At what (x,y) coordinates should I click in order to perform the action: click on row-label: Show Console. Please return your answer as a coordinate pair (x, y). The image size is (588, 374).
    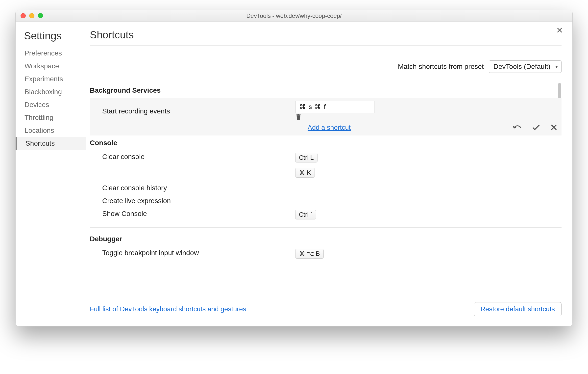
    Looking at the image, I should click on (193, 214).